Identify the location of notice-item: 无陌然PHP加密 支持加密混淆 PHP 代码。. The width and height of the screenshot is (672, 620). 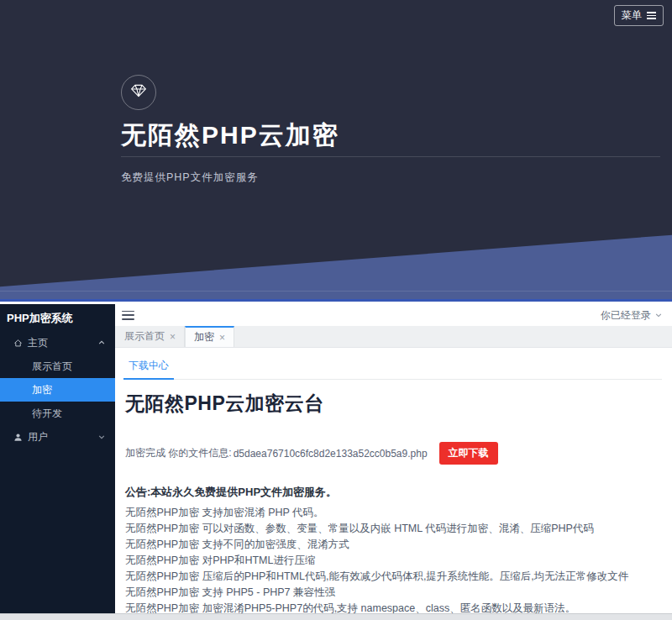
(393, 512).